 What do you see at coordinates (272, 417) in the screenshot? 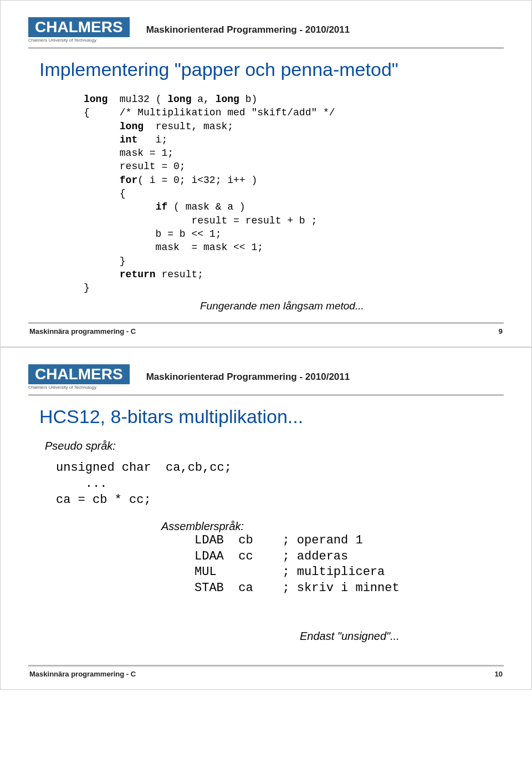
I see `slide-title: HCS12, 8-bitars multiplikation...` at bounding box center [272, 417].